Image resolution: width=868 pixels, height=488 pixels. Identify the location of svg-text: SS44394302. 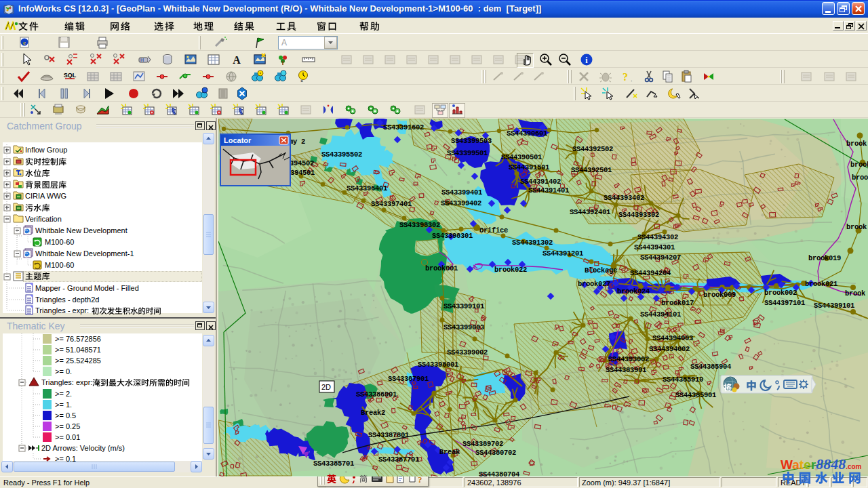
(658, 237).